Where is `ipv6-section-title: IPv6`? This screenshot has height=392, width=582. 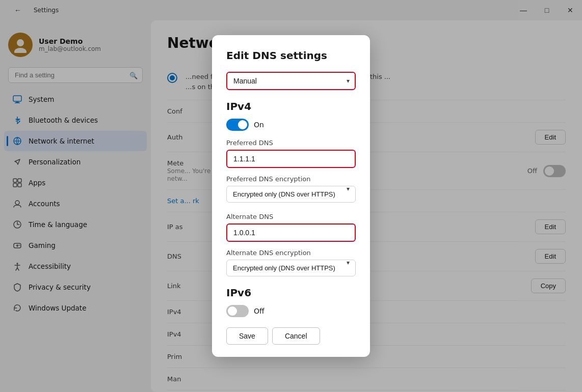 ipv6-section-title: IPv6 is located at coordinates (291, 293).